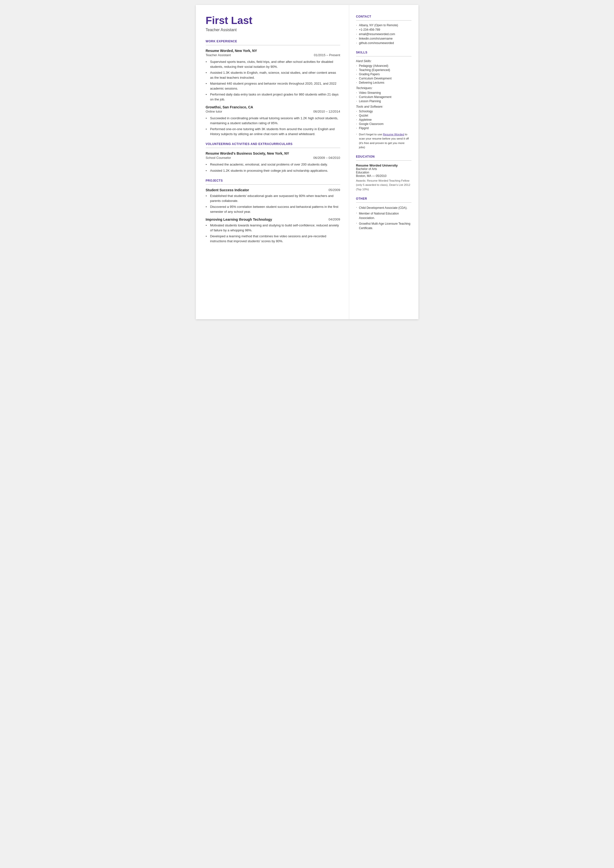 Image resolution: width=614 pixels, height=868 pixels. I want to click on contact-item: linkedin.com/in/username, so click(384, 39).